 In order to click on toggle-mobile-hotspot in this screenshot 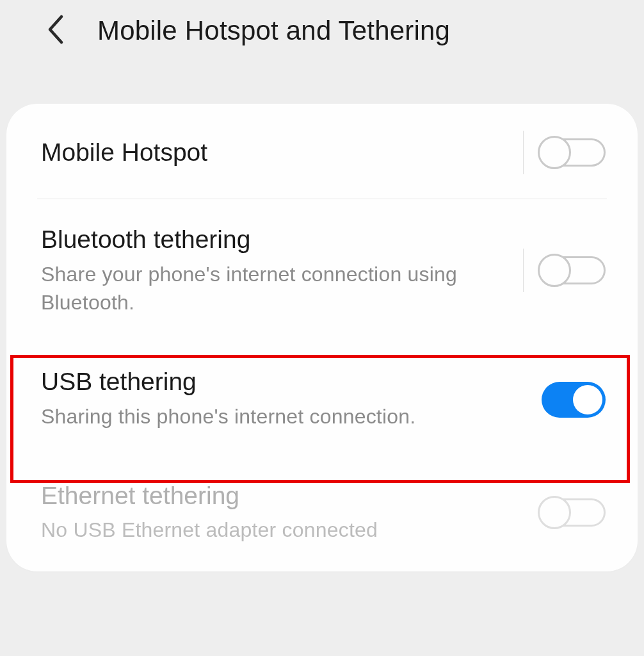, I will do `click(574, 152)`.